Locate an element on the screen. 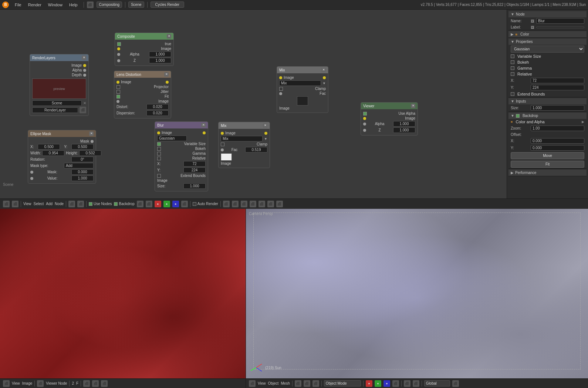 The height and width of the screenshot is (388, 588). ellipse-node: Ellipse Mask ✕ Mask X: 0.500 Y: 0.500 is located at coordinates (62, 157).